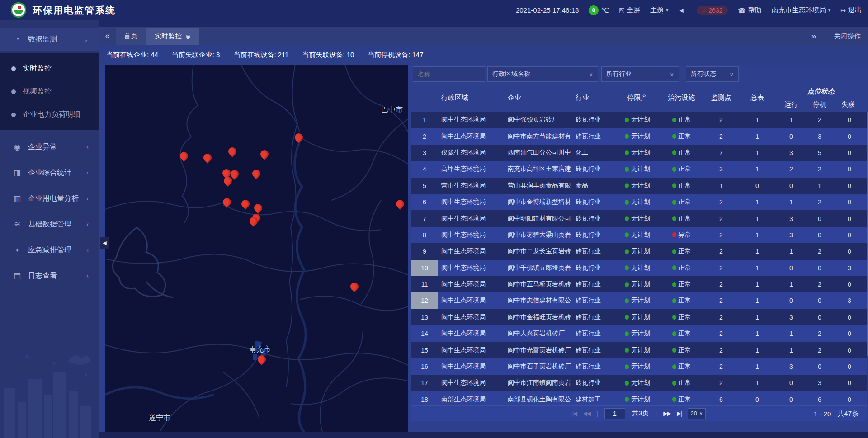 Image resolution: width=868 pixels, height=438 pixels. What do you see at coordinates (50, 147) in the screenshot?
I see `sidebar-item-企业异常: ◉企业异常‹` at bounding box center [50, 147].